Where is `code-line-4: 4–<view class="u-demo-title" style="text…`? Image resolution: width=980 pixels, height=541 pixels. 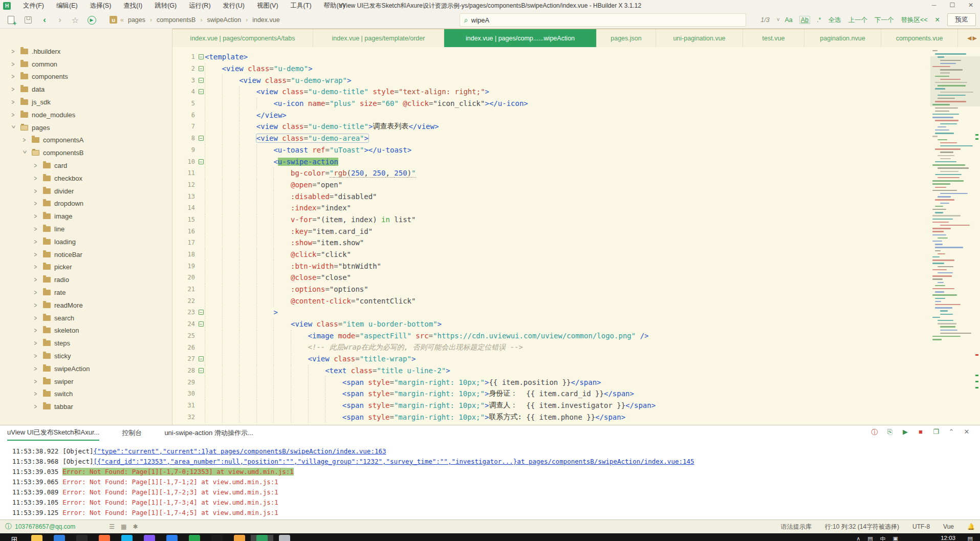 code-line-4: 4–<view class="u-demo-title" style="text… is located at coordinates (576, 92).